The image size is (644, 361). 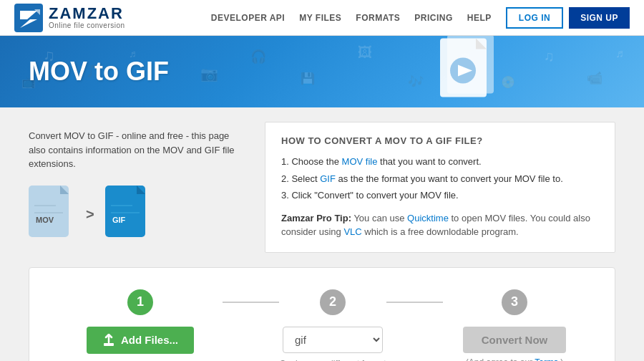 I want to click on convert-note: (And agree to our Terms ), so click(x=515, y=360).